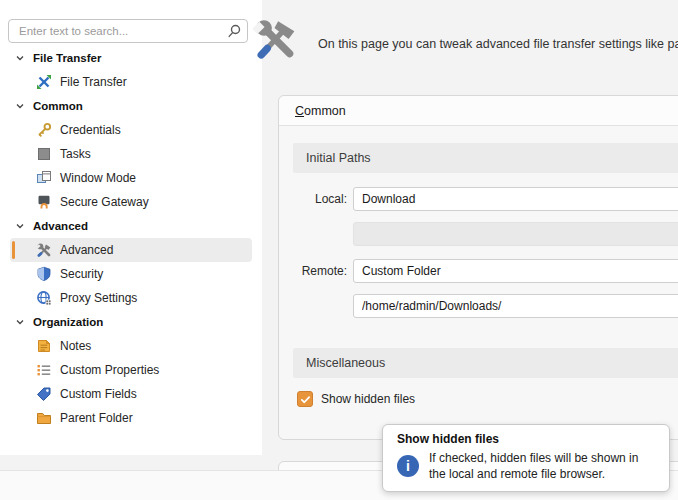  What do you see at coordinates (306, 400) in the screenshot?
I see `checkmark-icon` at bounding box center [306, 400].